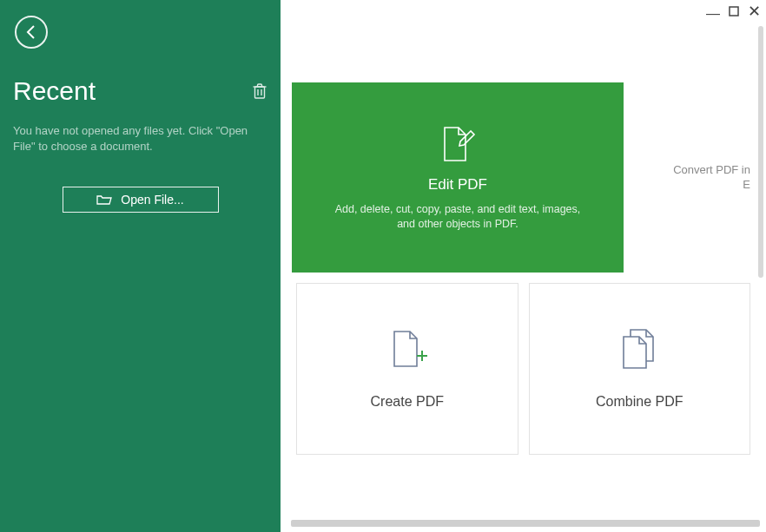  I want to click on convert-pdf-peek-text: Convert PDF in E, so click(712, 178).